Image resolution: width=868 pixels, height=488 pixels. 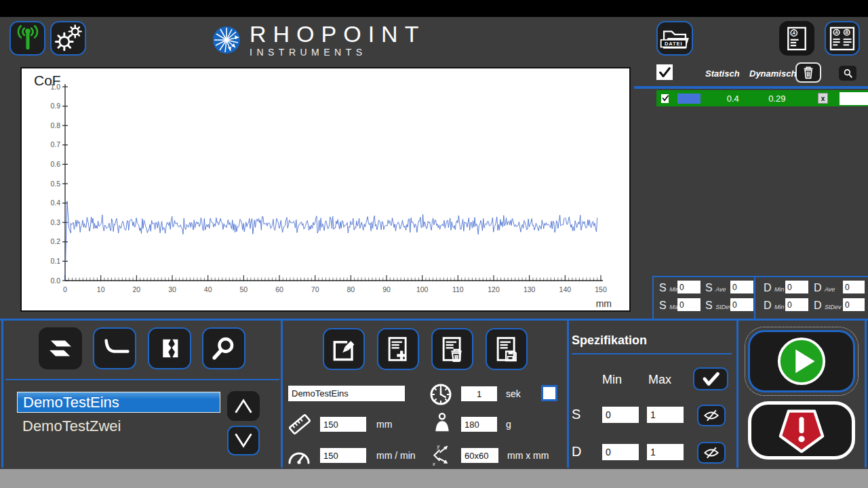 I want to click on spec-max-header: Max, so click(x=660, y=380).